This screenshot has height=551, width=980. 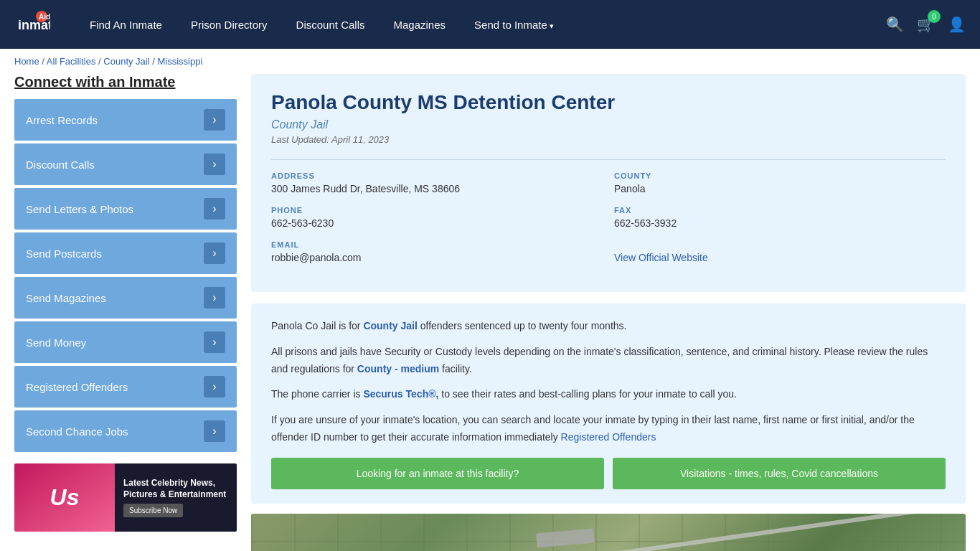 I want to click on desc-paragraph-2: All prisons and jails have Security or C…, so click(x=608, y=361).